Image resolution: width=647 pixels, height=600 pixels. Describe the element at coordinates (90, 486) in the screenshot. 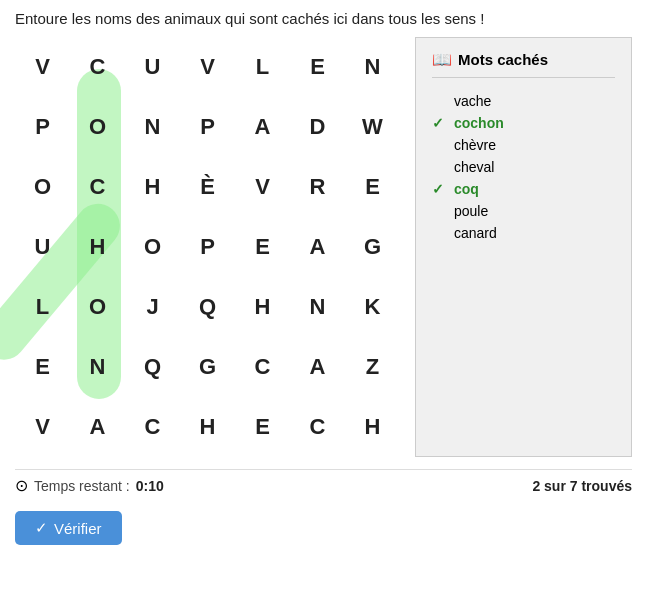

I see `timer-section: ⊙ Temps restant : 0:10` at that location.